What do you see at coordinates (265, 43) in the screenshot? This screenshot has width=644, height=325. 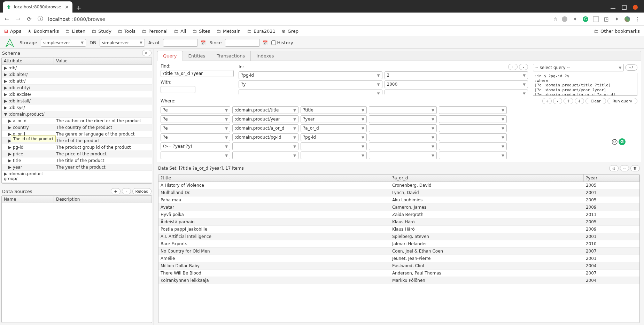 I see `calendar-icon: 📅` at bounding box center [265, 43].